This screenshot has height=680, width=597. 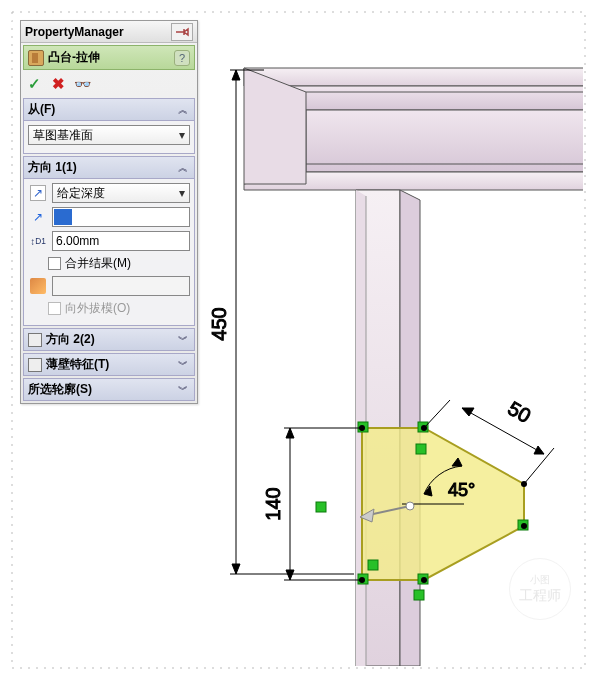 What do you see at coordinates (422, 511) in the screenshot?
I see `sketch-profile` at bounding box center [422, 511].